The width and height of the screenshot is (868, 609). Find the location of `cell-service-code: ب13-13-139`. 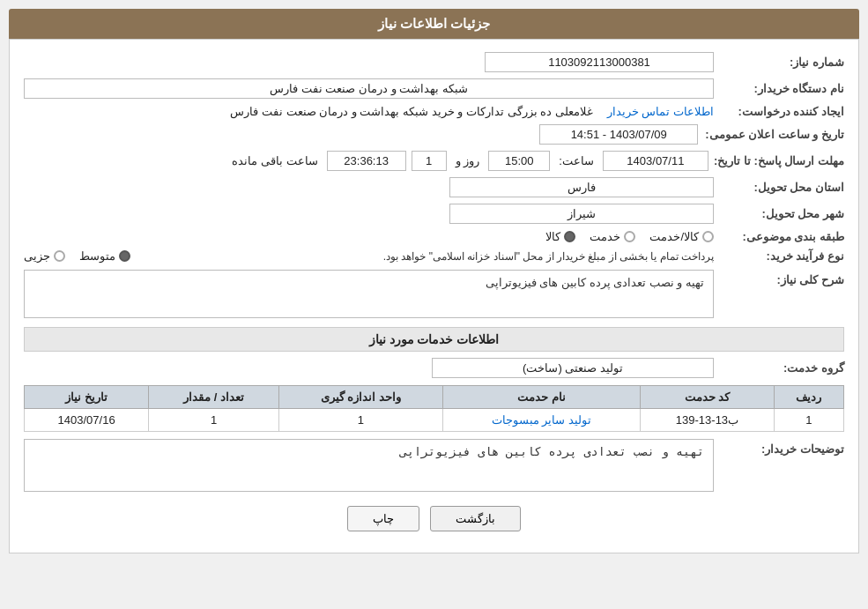

cell-service-code: ب13-13-139 is located at coordinates (707, 420).